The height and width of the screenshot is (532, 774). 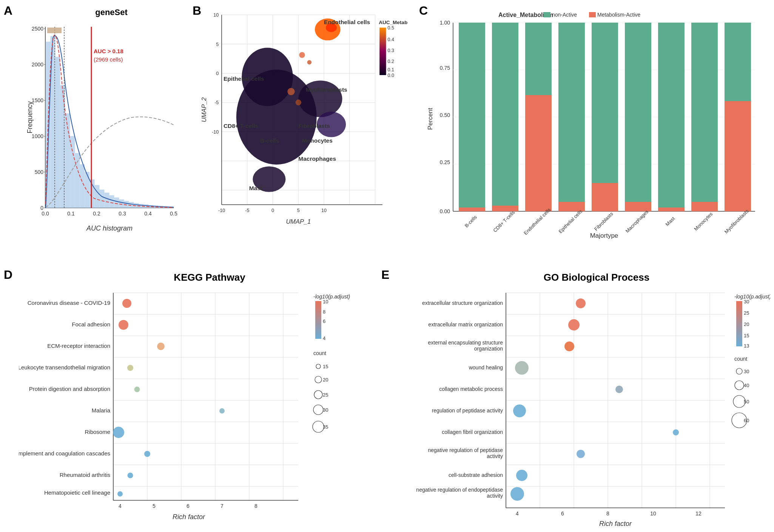 I want to click on svg-text:Protein digestion and absorpti: Protein digestion and absorption, so click(x=69, y=389).